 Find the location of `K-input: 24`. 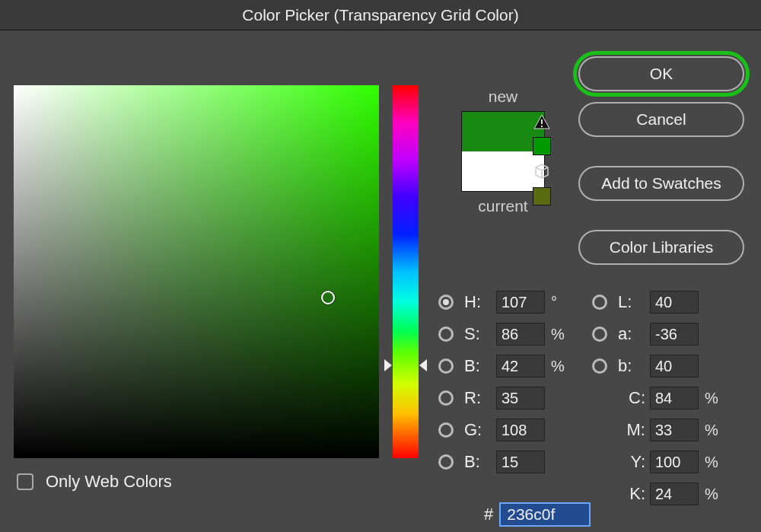

K-input: 24 is located at coordinates (674, 494).